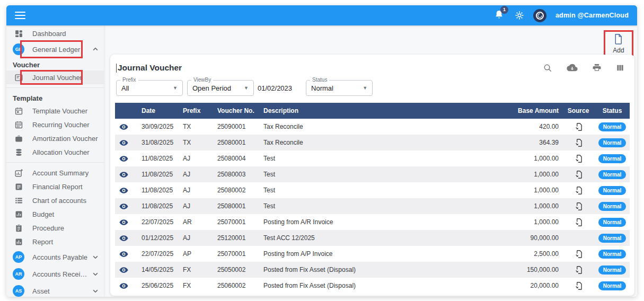  What do you see at coordinates (197, 111) in the screenshot?
I see `column-header-prefix: Prefix` at bounding box center [197, 111].